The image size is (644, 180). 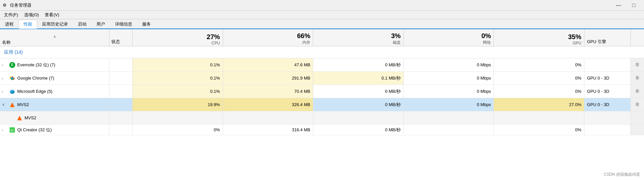 I want to click on col-memory-header: 66% 内存, so click(x=268, y=38).